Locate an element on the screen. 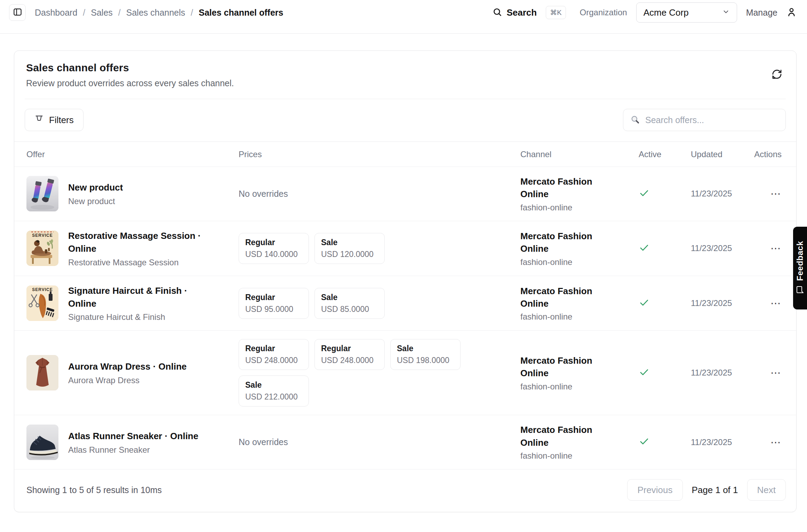  offer-cell: Atlas Runner Sneaker · Online Atlas Runn… is located at coordinates (133, 442).